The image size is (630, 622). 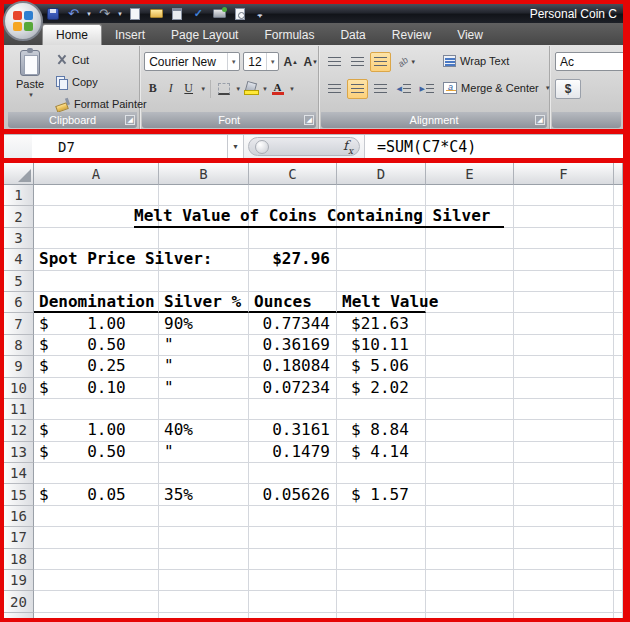 What do you see at coordinates (19, 580) in the screenshot?
I see `row-header-19: 19` at bounding box center [19, 580].